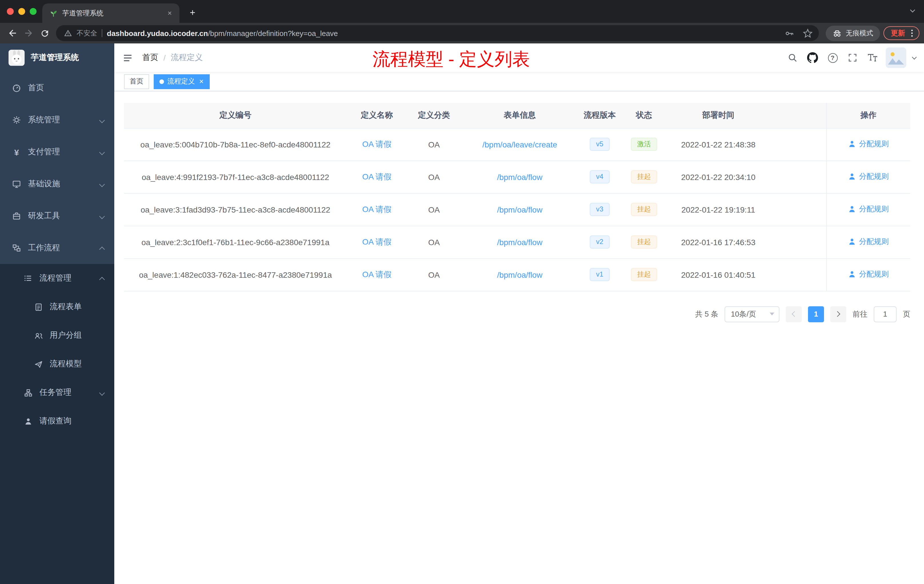 This screenshot has width=924, height=584. I want to click on sidebar-item-leave-query: 请假查询, so click(57, 421).